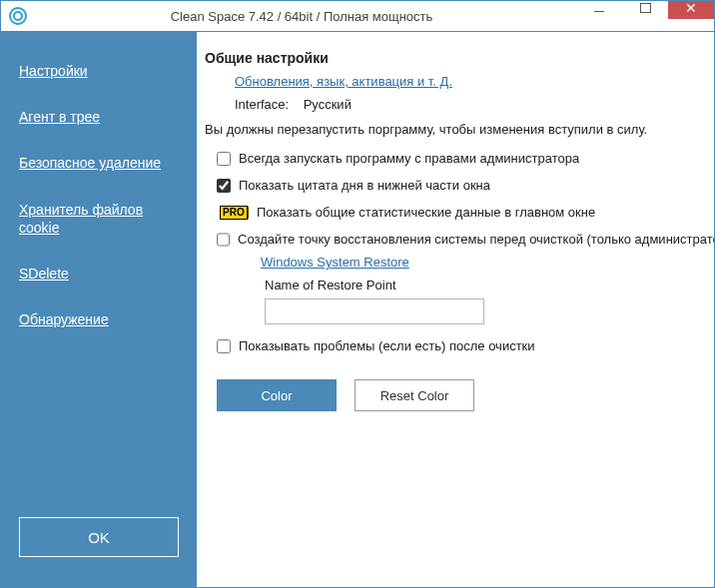 The height and width of the screenshot is (588, 715). I want to click on restore-point-name-label: Name of Restore Point, so click(485, 286).